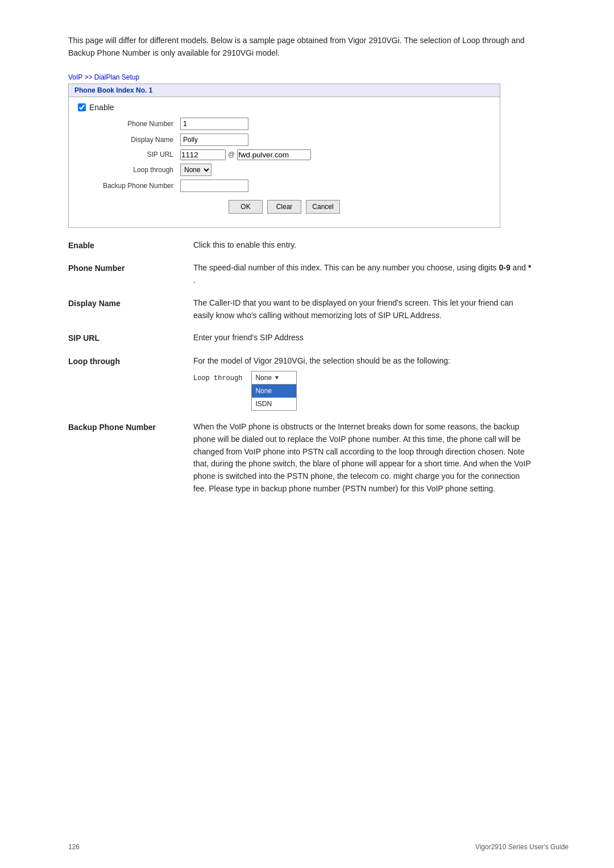  What do you see at coordinates (284, 156) in the screenshot?
I see `dialplan-form: Phone Book Index No. 1 Enable Phone Numb…` at bounding box center [284, 156].